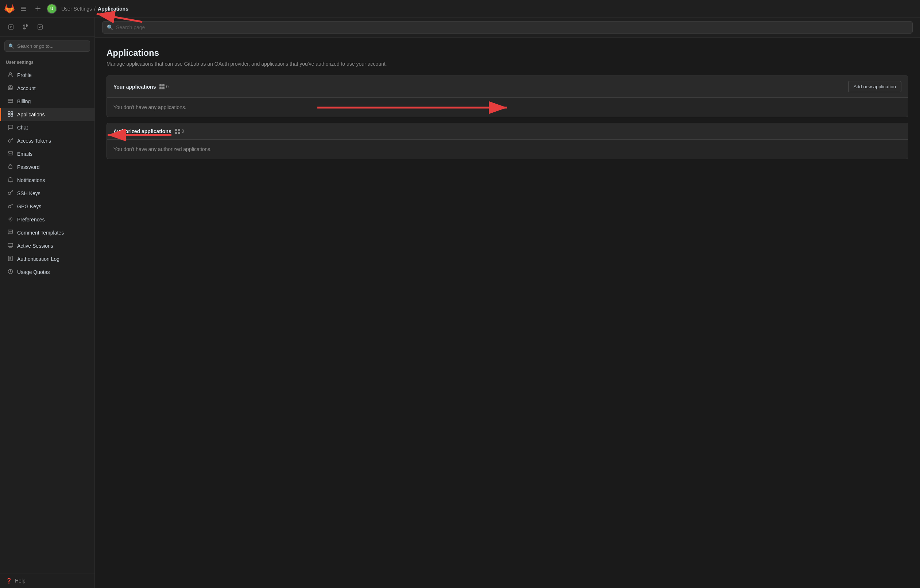 This screenshot has height=588, width=920. I want to click on nav-label-billing: Billing, so click(24, 102).